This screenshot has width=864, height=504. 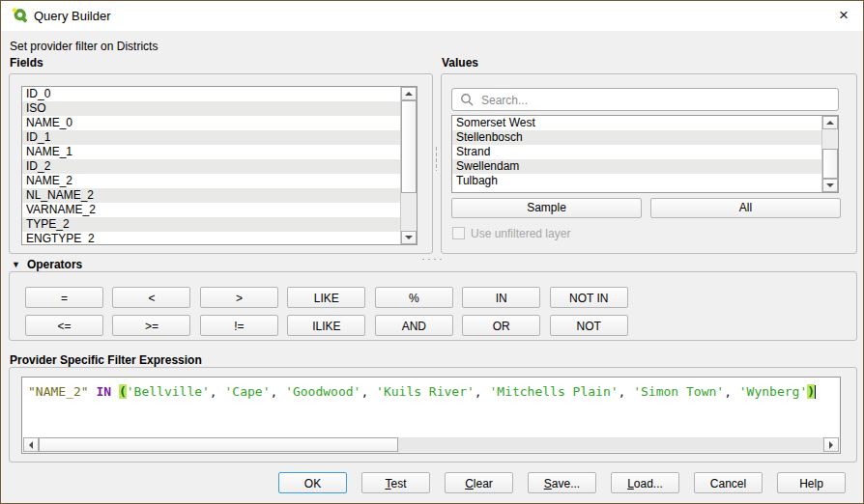 I want to click on title-bar: Query Builder ×, so click(x=432, y=15).